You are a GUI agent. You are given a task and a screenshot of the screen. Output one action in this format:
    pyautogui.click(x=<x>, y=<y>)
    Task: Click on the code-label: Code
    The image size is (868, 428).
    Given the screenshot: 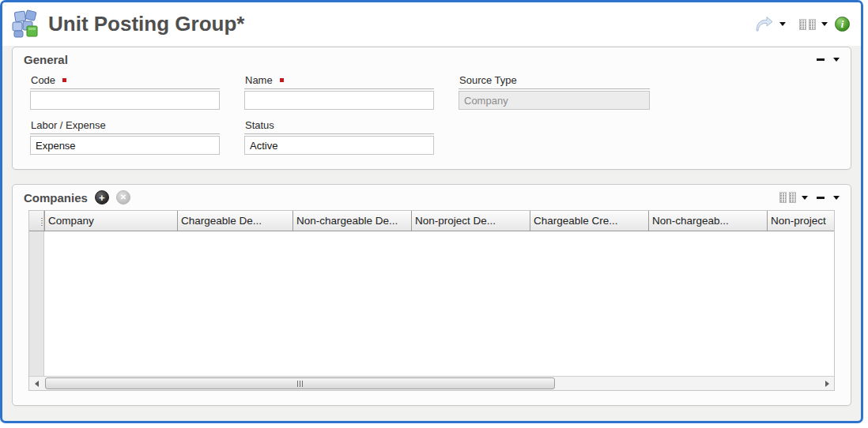 What is the action you would take?
    pyautogui.click(x=43, y=81)
    